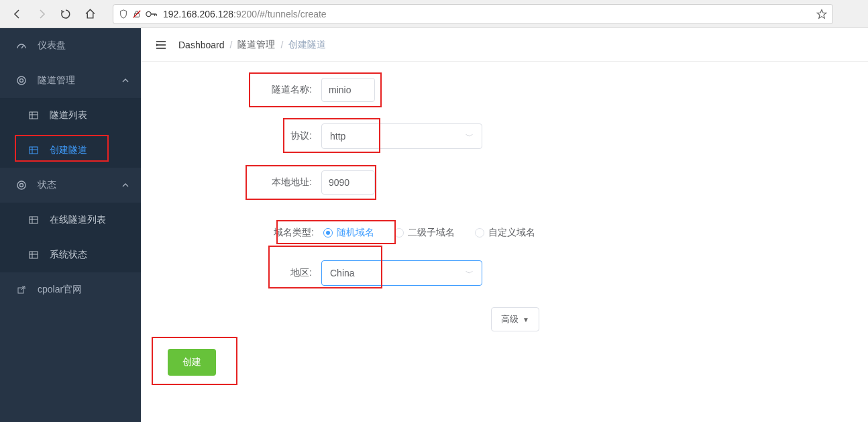  What do you see at coordinates (68, 115) in the screenshot?
I see `sidebar-label: 隧道列表` at bounding box center [68, 115].